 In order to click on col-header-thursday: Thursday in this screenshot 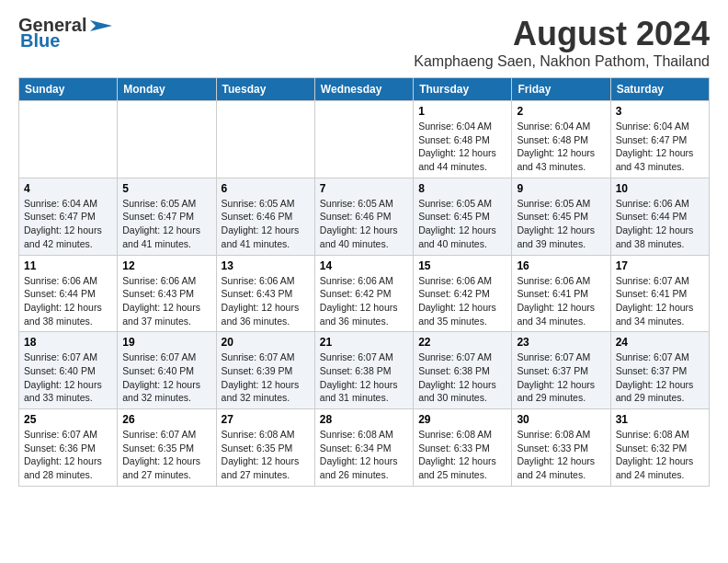, I will do `click(463, 90)`.